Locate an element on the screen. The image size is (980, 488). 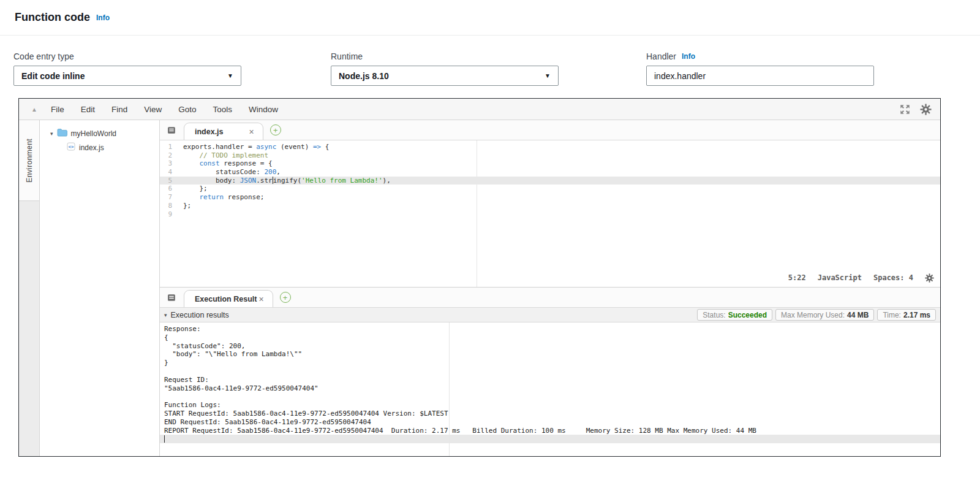
status-badge: Status: Succeeded is located at coordinates (735, 315).